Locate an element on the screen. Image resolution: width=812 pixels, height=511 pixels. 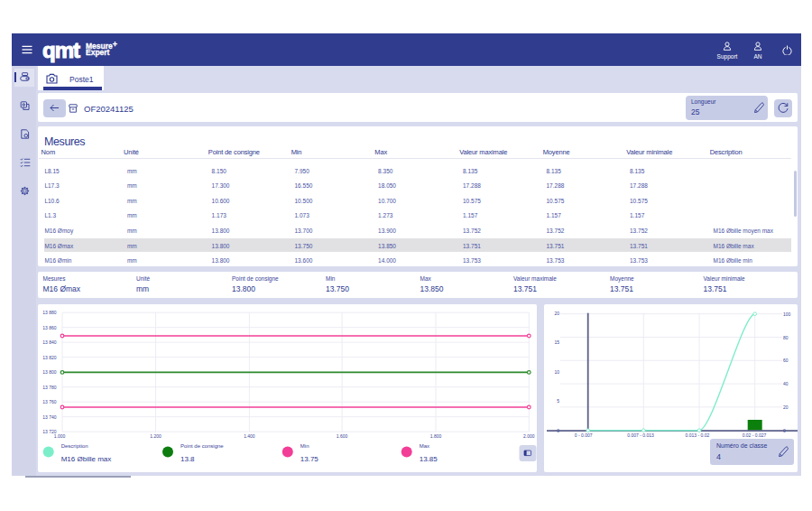
svg-text: 13 800 is located at coordinates (50, 372).